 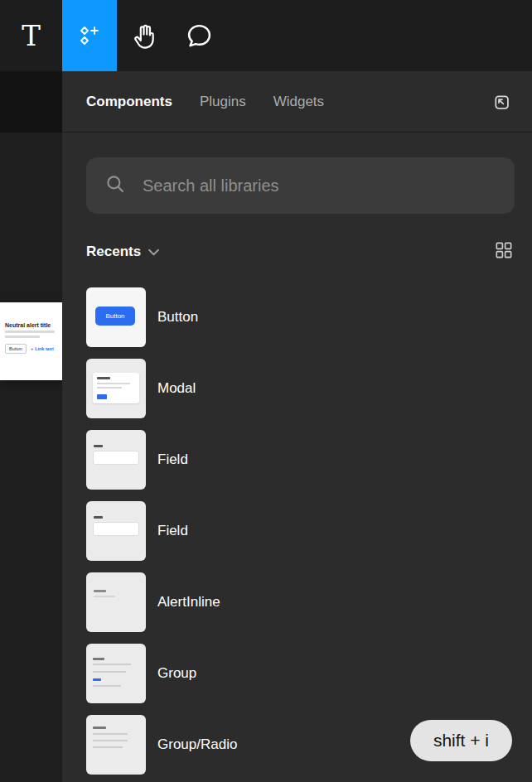 I want to click on comment-tool-button, so click(x=199, y=36).